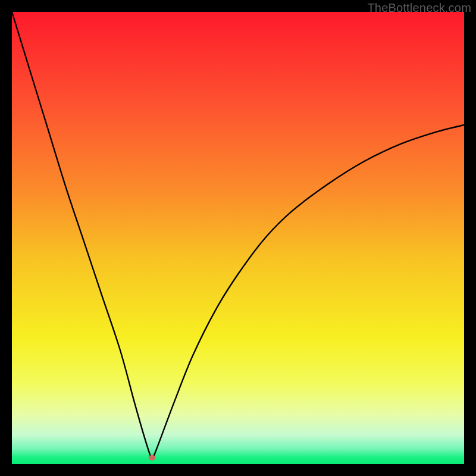 The width and height of the screenshot is (476, 476). What do you see at coordinates (152, 458) in the screenshot?
I see `optimum-marker` at bounding box center [152, 458].